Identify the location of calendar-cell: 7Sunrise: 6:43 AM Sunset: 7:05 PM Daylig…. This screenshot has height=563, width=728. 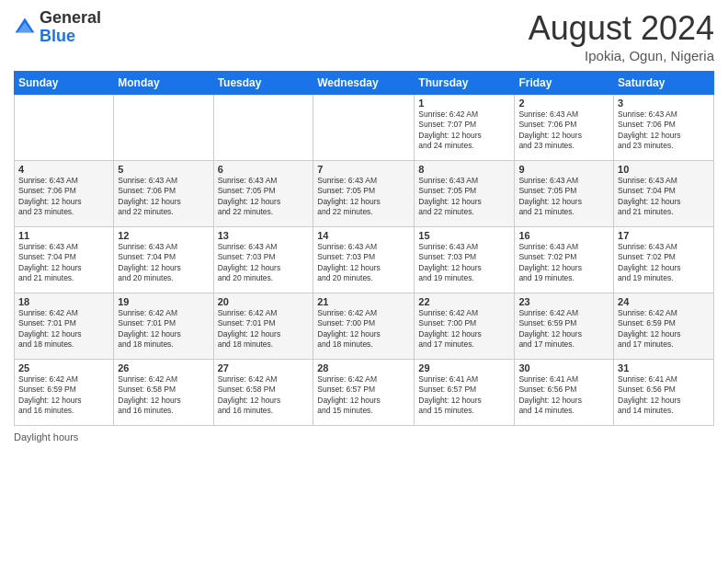
(364, 194).